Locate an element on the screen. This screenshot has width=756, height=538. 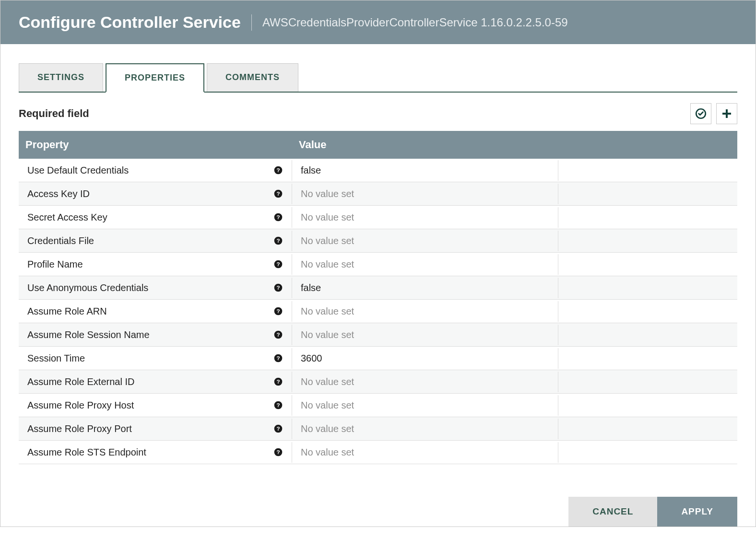
property-name-label: Use Anonymous Credentials is located at coordinates (88, 288).